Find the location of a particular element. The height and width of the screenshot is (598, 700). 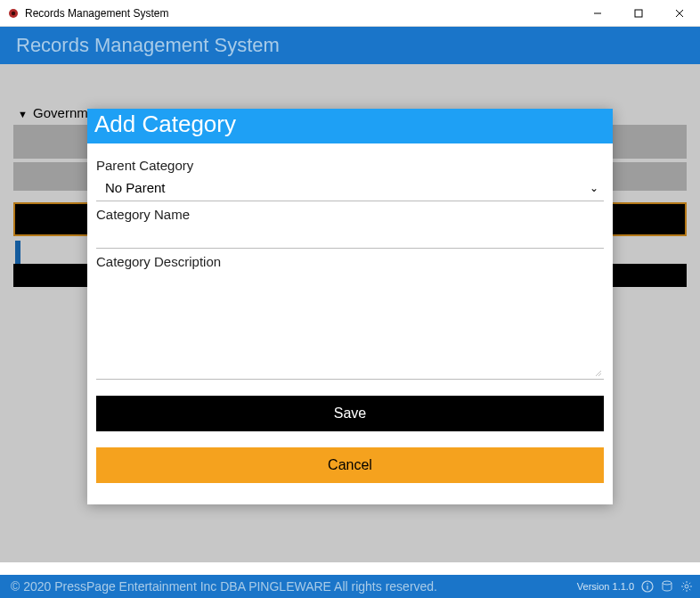

parent-category-label: Parent Category is located at coordinates (350, 166).